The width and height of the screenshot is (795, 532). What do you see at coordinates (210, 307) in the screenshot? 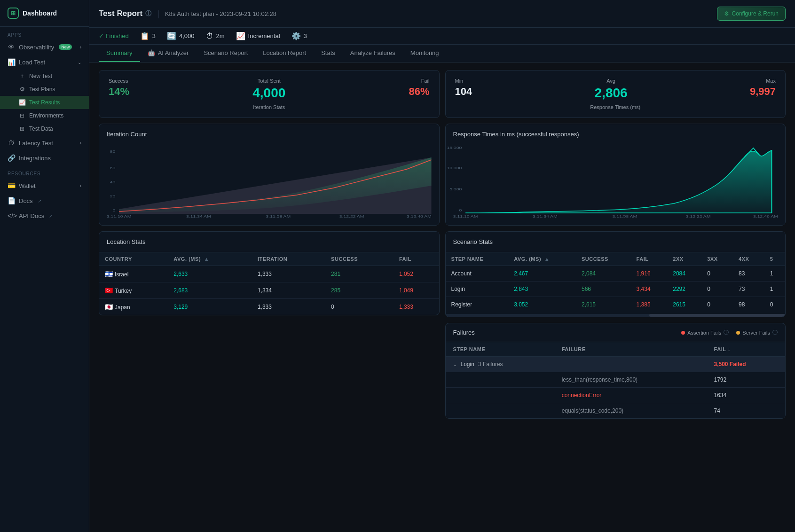
I see `avg-japan: 3,129` at bounding box center [210, 307].